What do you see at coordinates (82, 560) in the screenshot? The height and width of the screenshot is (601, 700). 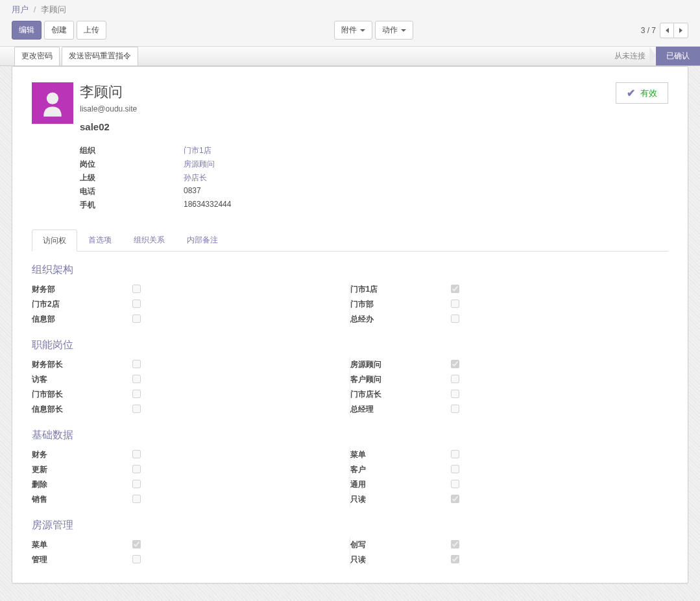 I see `permission-label: 管理` at bounding box center [82, 560].